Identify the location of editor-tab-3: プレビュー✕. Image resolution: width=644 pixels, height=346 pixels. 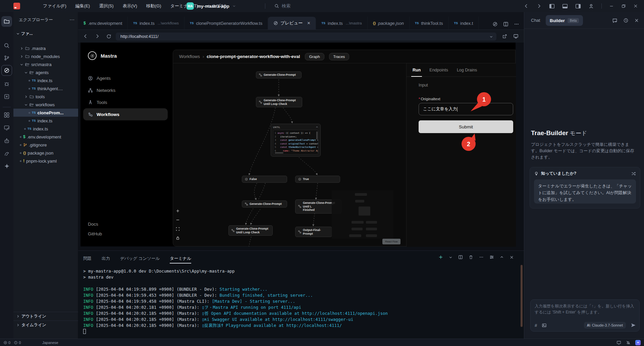
(292, 23).